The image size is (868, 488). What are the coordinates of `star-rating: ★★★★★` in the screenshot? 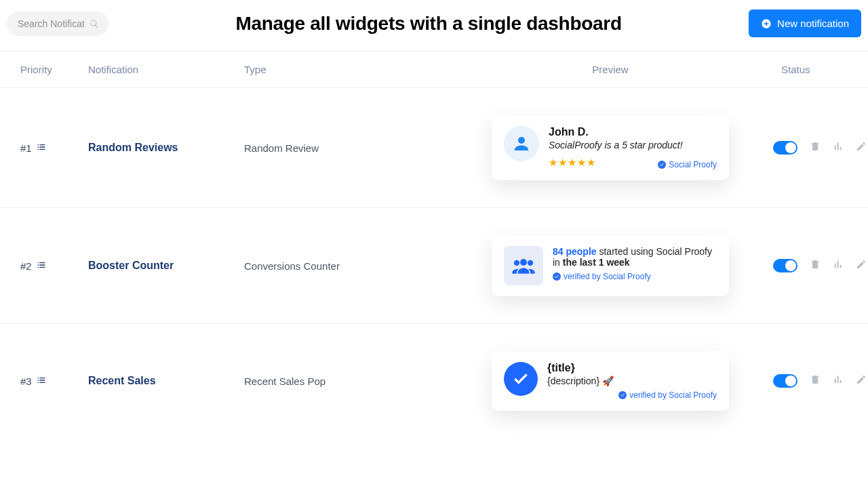 It's located at (572, 163).